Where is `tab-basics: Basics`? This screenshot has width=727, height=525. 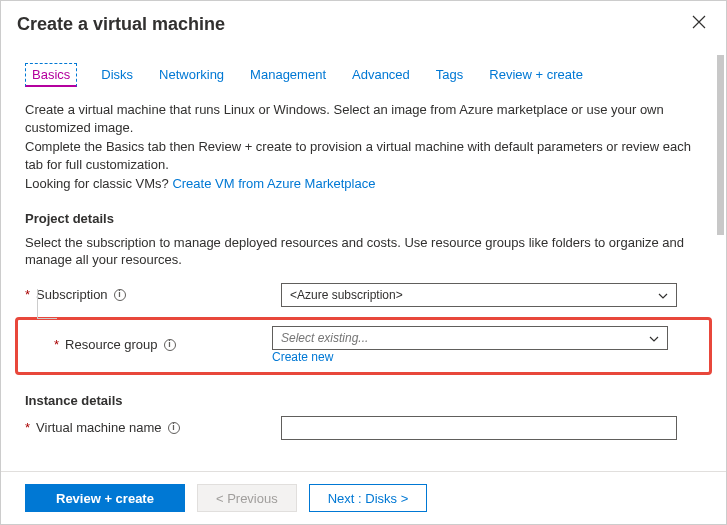
tab-basics: Basics is located at coordinates (51, 75).